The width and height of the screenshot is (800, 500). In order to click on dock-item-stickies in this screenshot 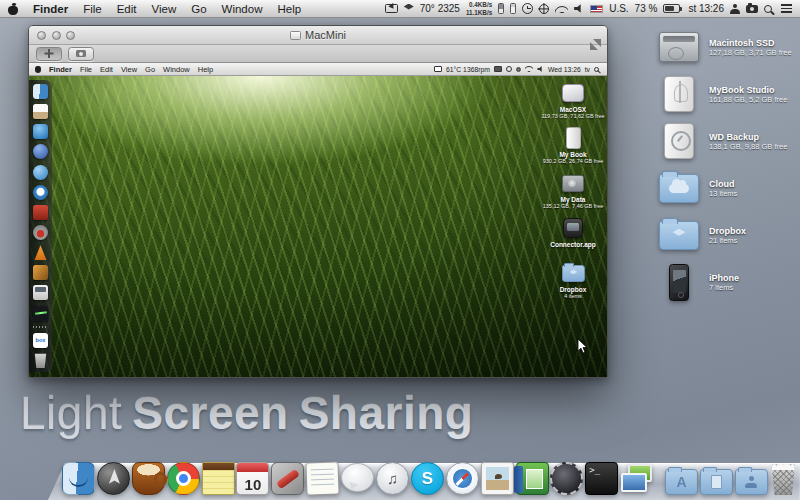, I will do `click(218, 478)`.